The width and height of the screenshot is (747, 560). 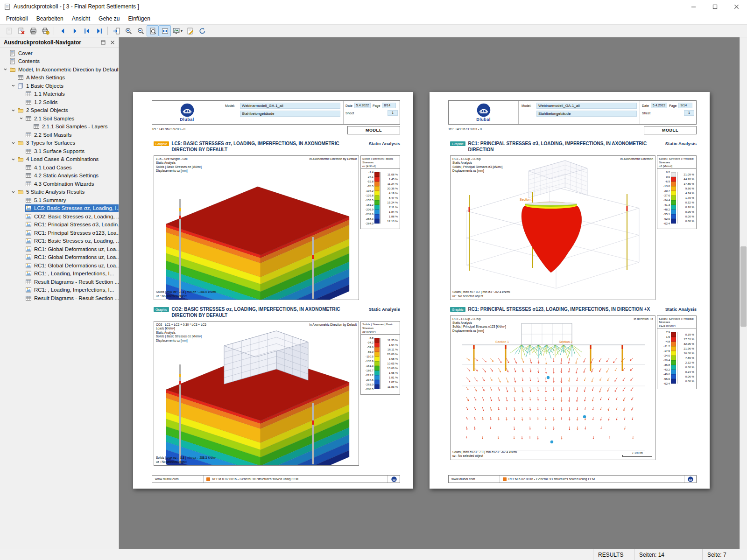 I want to click on nav-forward-icon, so click(x=75, y=31).